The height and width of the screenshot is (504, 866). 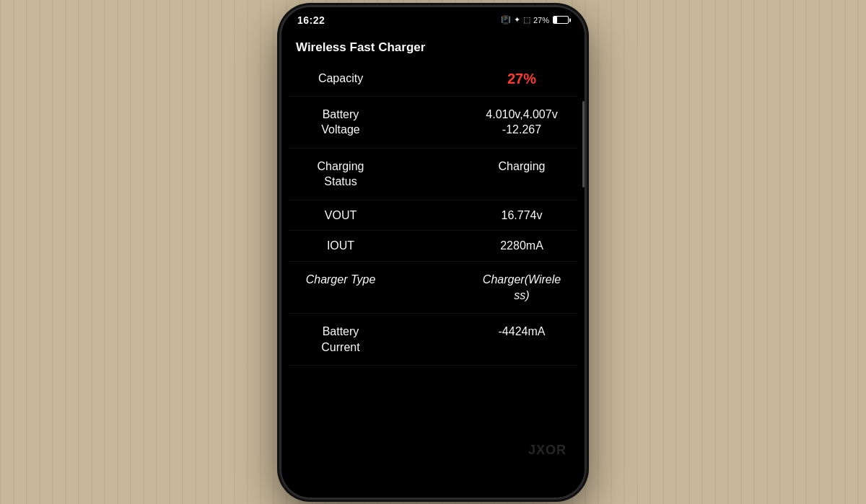 What do you see at coordinates (522, 287) in the screenshot?
I see `charger-type-value: Charger(Wireless)` at bounding box center [522, 287].